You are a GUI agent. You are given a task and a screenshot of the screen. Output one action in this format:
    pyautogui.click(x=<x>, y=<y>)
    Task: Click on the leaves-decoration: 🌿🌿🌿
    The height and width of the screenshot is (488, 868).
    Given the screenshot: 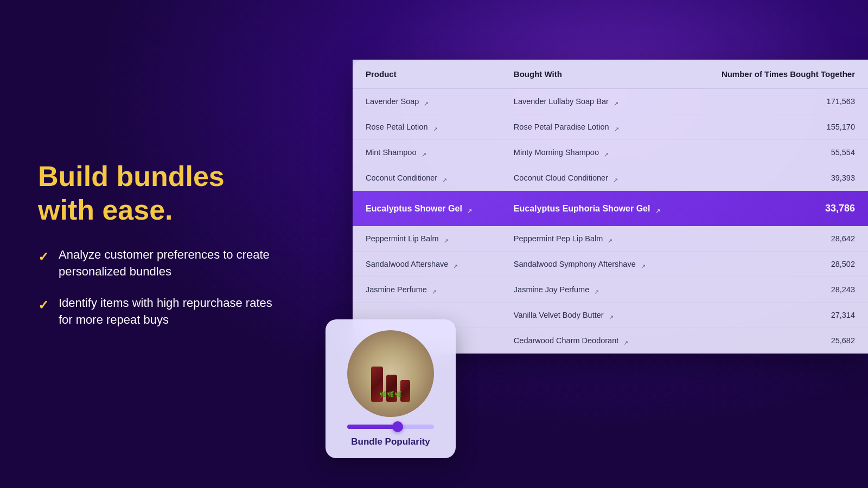 What is the action you would take?
    pyautogui.click(x=391, y=399)
    